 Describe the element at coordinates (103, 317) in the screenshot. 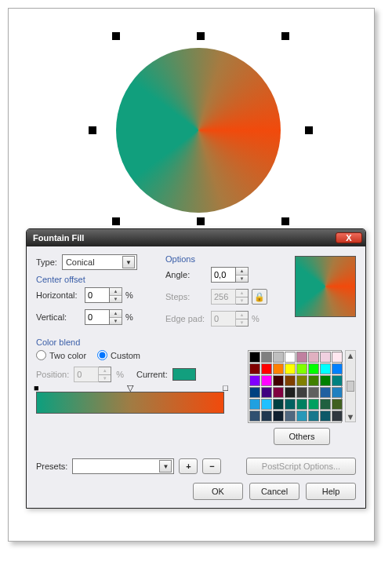

I see `vertical-spinner: ▲▼` at that location.